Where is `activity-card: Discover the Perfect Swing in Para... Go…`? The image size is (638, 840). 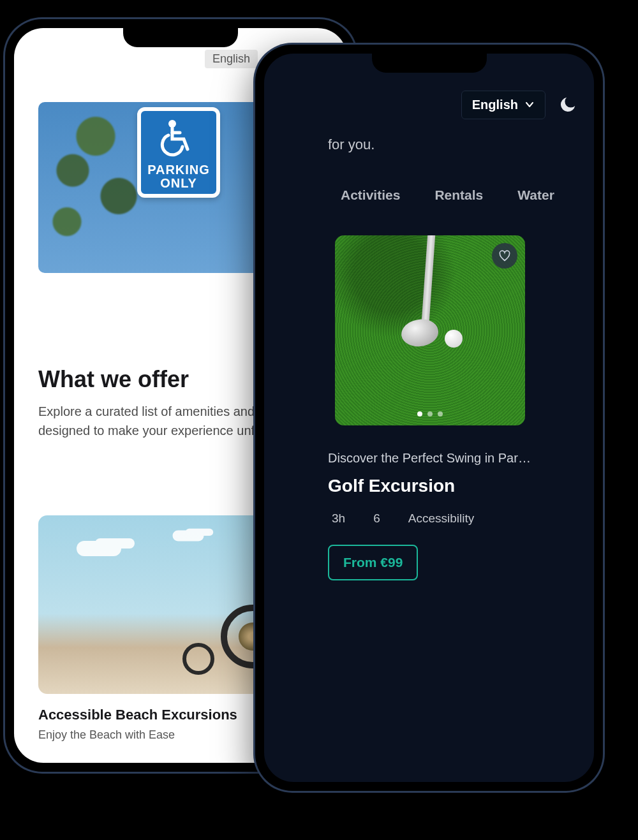 activity-card: Discover the Perfect Swing in Para... Go… is located at coordinates (430, 408).